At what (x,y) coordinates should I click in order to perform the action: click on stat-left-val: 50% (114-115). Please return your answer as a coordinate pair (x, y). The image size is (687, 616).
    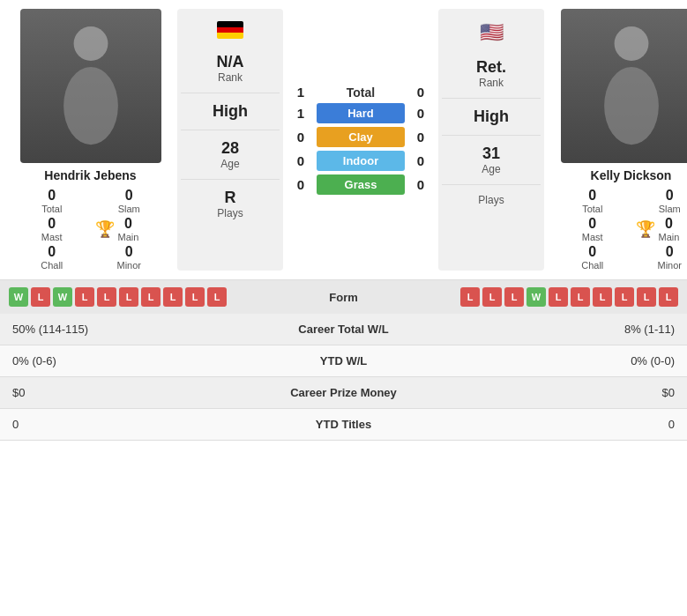
    Looking at the image, I should click on (113, 330).